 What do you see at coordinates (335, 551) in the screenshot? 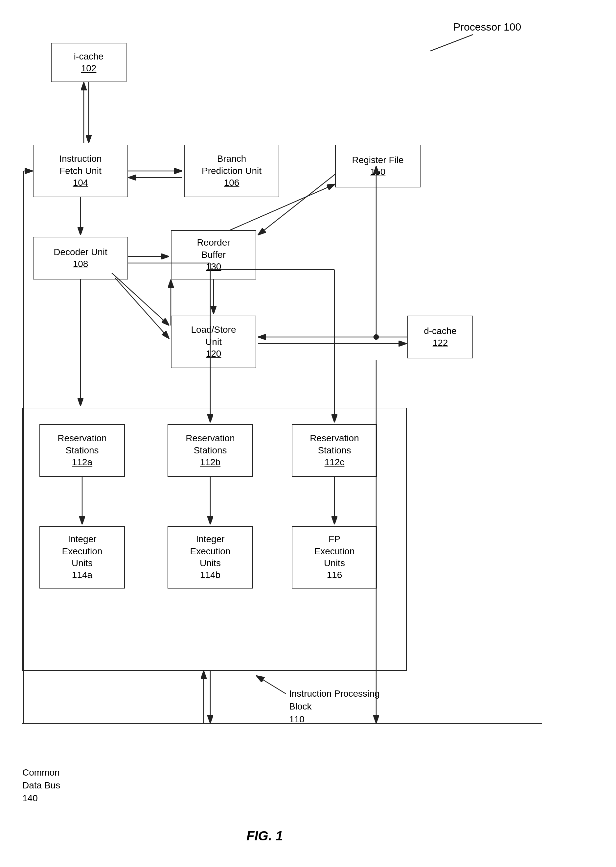
I see `fpeu116-label: FPExecutionUnits` at bounding box center [335, 551].